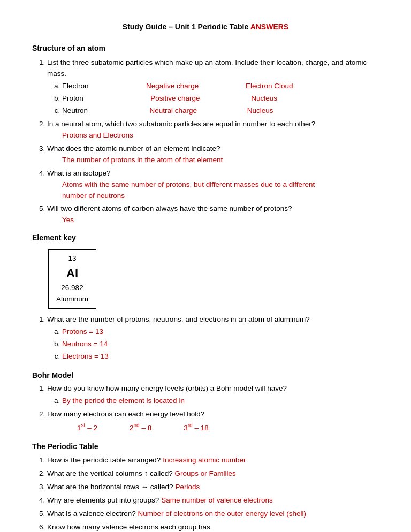 The image size is (411, 532). I want to click on element-key-q1-text: What are the number of protons, neutrons…, so click(179, 319).